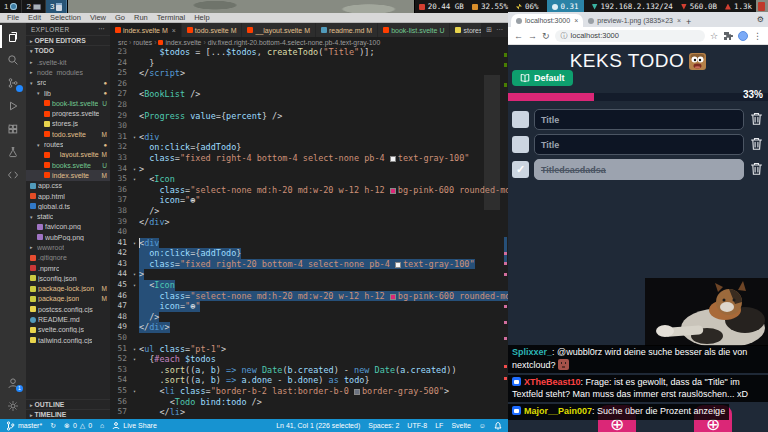 The width and height of the screenshot is (768, 432). I want to click on explorer-more-icon: ⋯, so click(102, 29).